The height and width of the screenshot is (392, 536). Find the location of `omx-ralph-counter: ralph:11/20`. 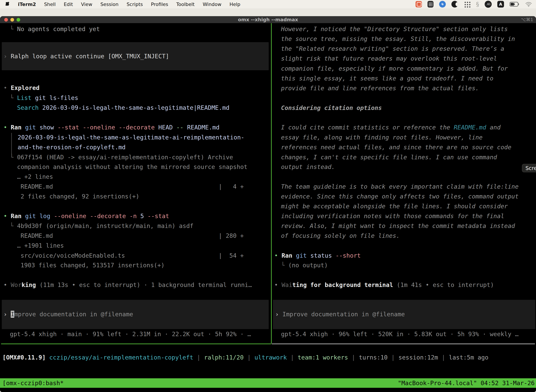

omx-ralph-counter: ralph:11/20 is located at coordinates (224, 357).